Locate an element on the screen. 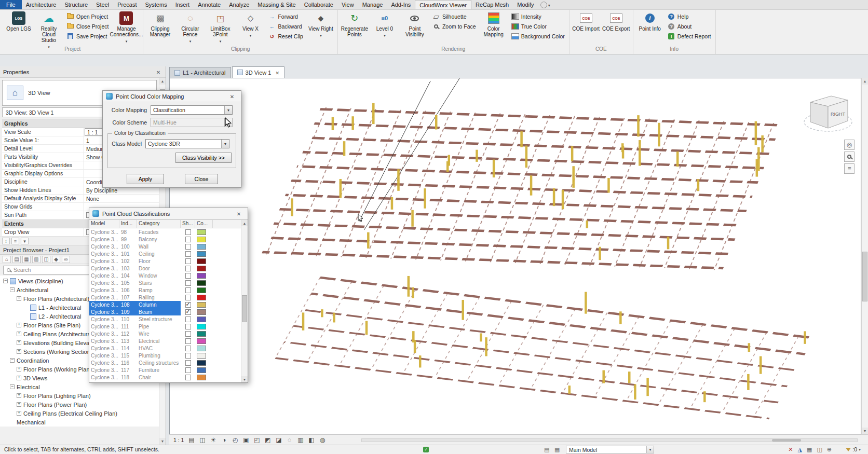 The width and height of the screenshot is (868, 454). view-scale-button: 1 is located at coordinates (179, 440).